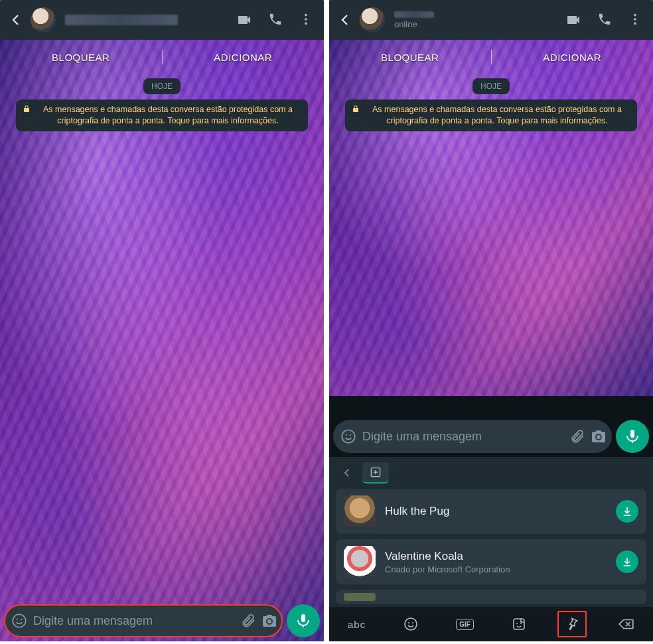 The height and width of the screenshot is (644, 653). What do you see at coordinates (347, 473) in the screenshot?
I see `sticker-back-button` at bounding box center [347, 473].